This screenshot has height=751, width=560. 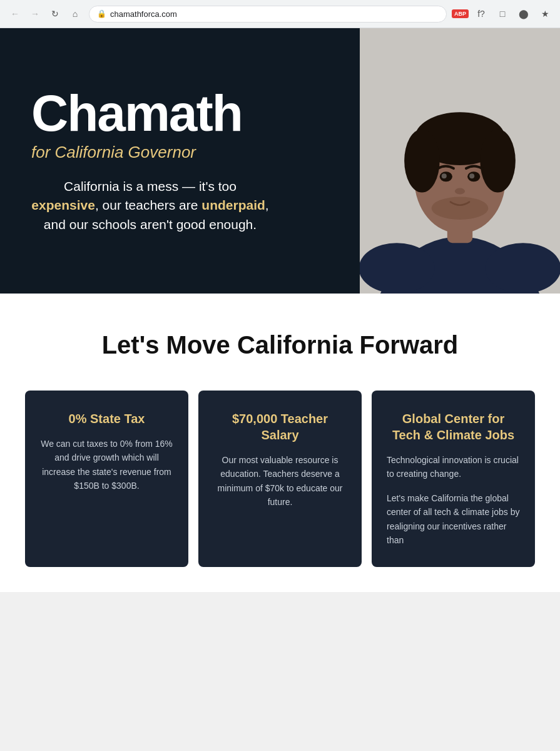 What do you see at coordinates (183, 113) in the screenshot?
I see `hero-title: Chamath` at bounding box center [183, 113].